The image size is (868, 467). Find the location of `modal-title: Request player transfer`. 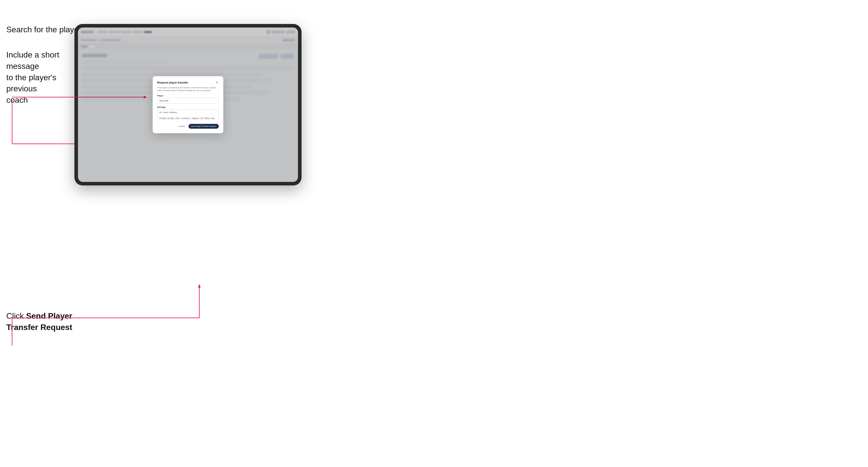

modal-title: Request player transfer is located at coordinates (173, 82).